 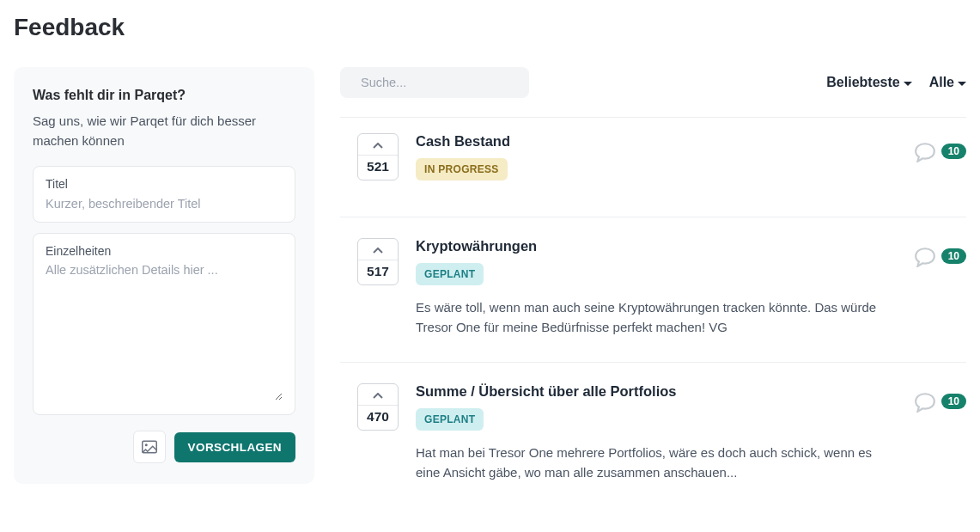 I want to click on filter-dropdown: Alle, so click(x=948, y=83).